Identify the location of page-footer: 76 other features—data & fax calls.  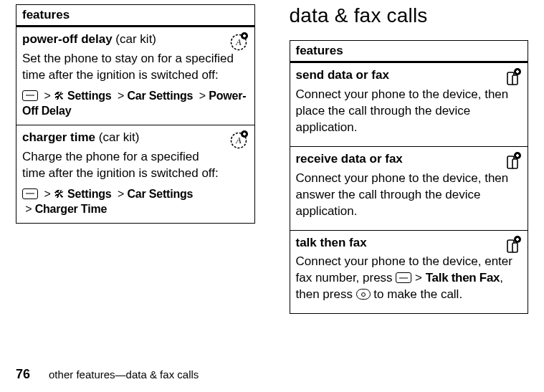
(108, 374).